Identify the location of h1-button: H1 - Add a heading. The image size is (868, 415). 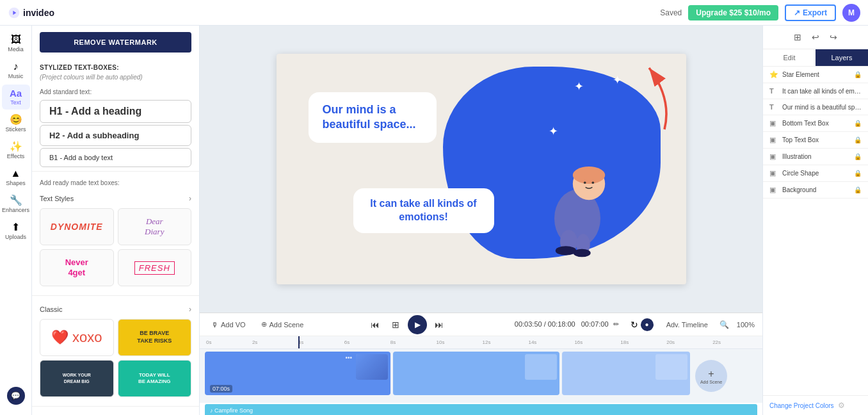
(115, 111).